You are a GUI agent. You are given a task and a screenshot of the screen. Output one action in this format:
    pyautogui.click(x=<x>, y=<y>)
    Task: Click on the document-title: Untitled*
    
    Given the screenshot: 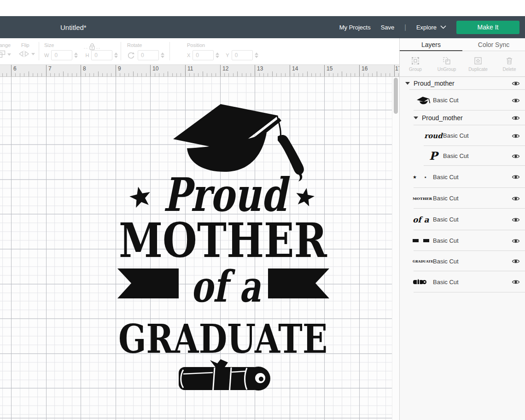 What is the action you would take?
    pyautogui.click(x=74, y=27)
    